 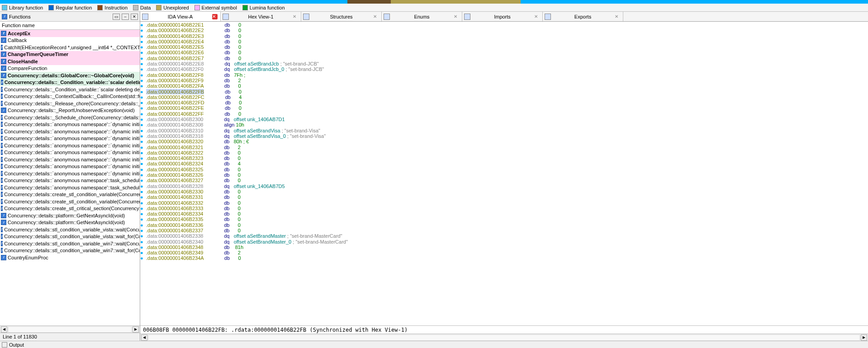 What do you see at coordinates (422, 16) in the screenshot?
I see `tab-enums: Enums✕` at bounding box center [422, 16].